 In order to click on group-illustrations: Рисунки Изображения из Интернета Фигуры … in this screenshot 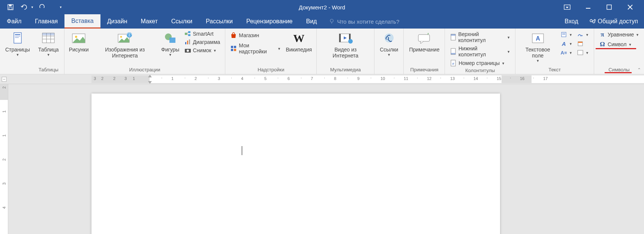, I will do `click(145, 51)`.